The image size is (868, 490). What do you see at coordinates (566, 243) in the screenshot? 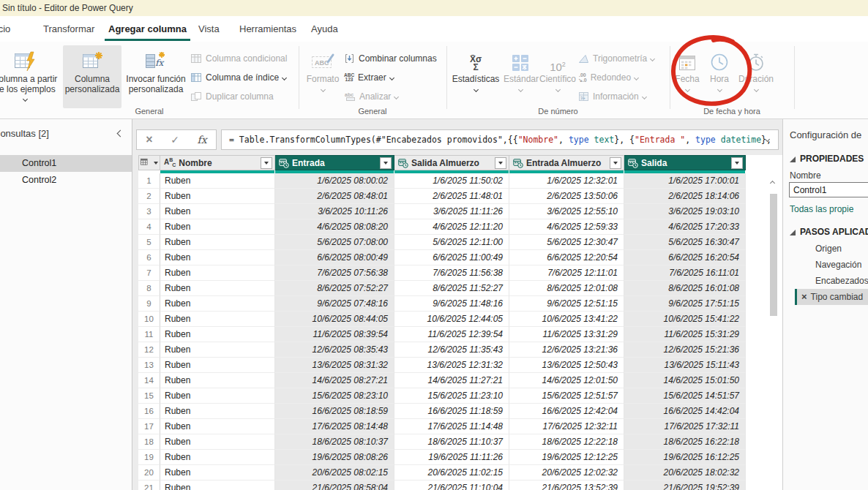
I see `table-cell: 5/6/2025 12:30:47` at bounding box center [566, 243].